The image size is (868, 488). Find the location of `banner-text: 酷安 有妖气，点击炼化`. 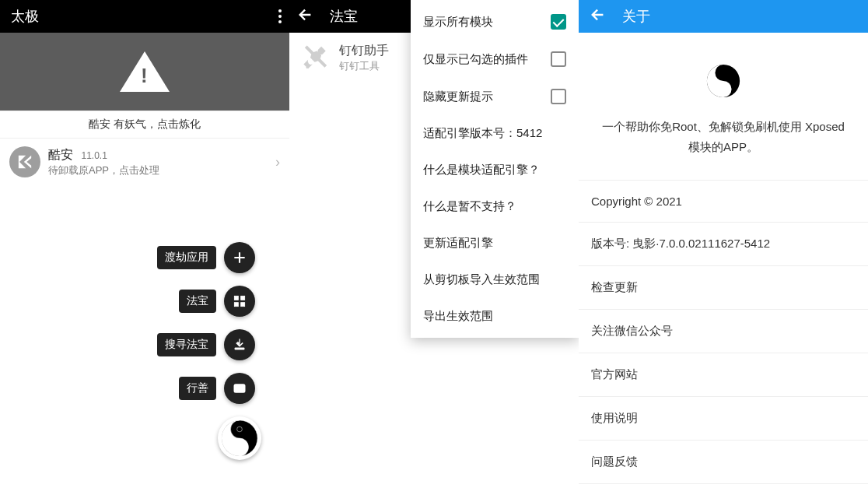

banner-text: 酷安 有妖气，点击炼化 is located at coordinates (145, 125).